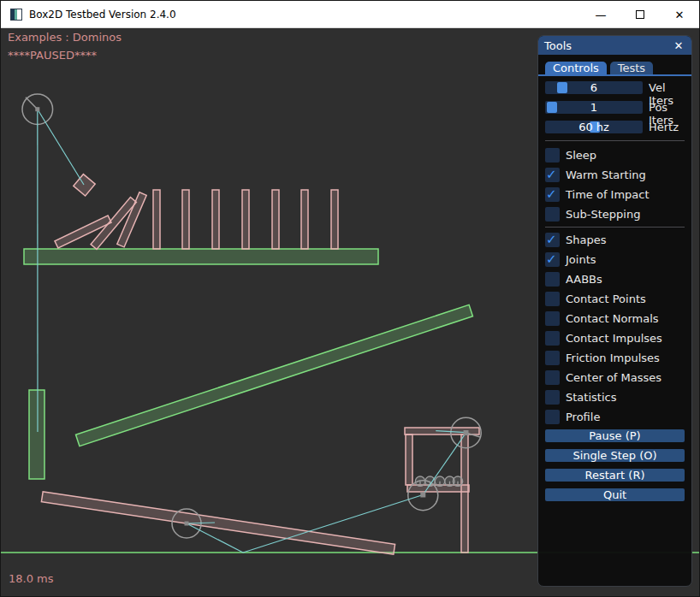 The image size is (700, 597). What do you see at coordinates (438, 481) in the screenshot?
I see `cart-balls` at bounding box center [438, 481].